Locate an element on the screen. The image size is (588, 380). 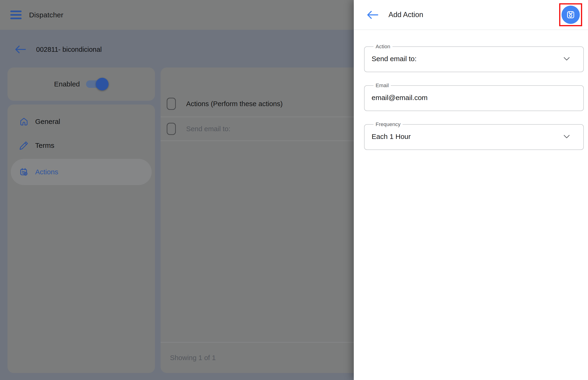
home-icon is located at coordinates (24, 122).